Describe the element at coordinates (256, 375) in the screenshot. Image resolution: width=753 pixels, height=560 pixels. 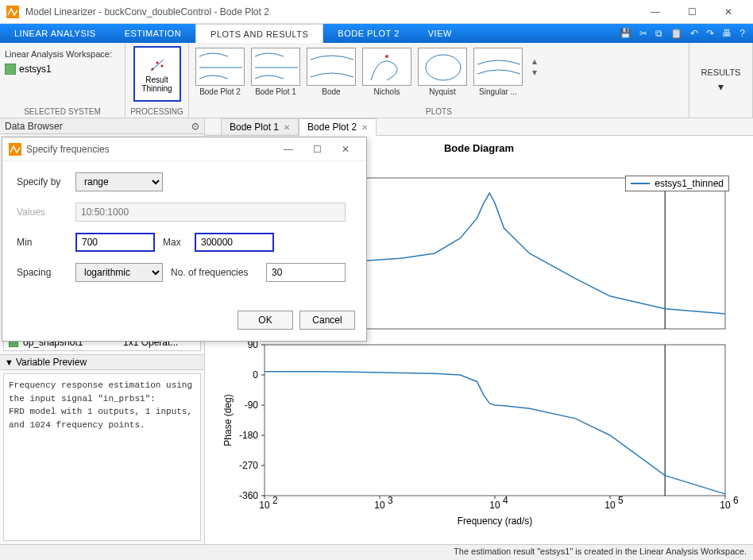
I see `svg-text: 0` at that location.